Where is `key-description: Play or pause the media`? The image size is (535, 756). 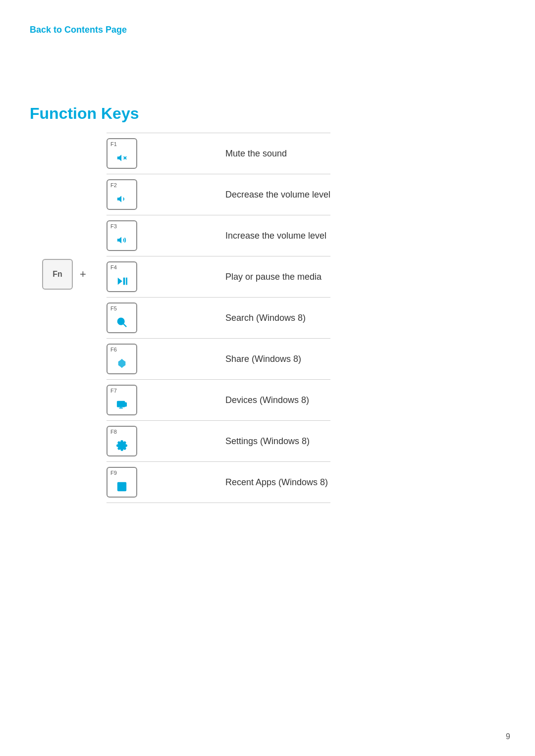
key-description: Play or pause the media is located at coordinates (273, 277).